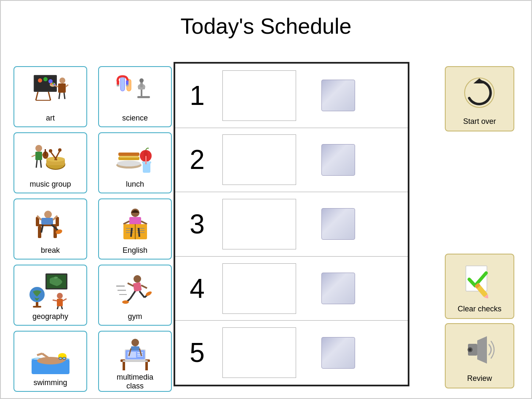 The image size is (532, 399). I want to click on english-icon, so click(135, 224).